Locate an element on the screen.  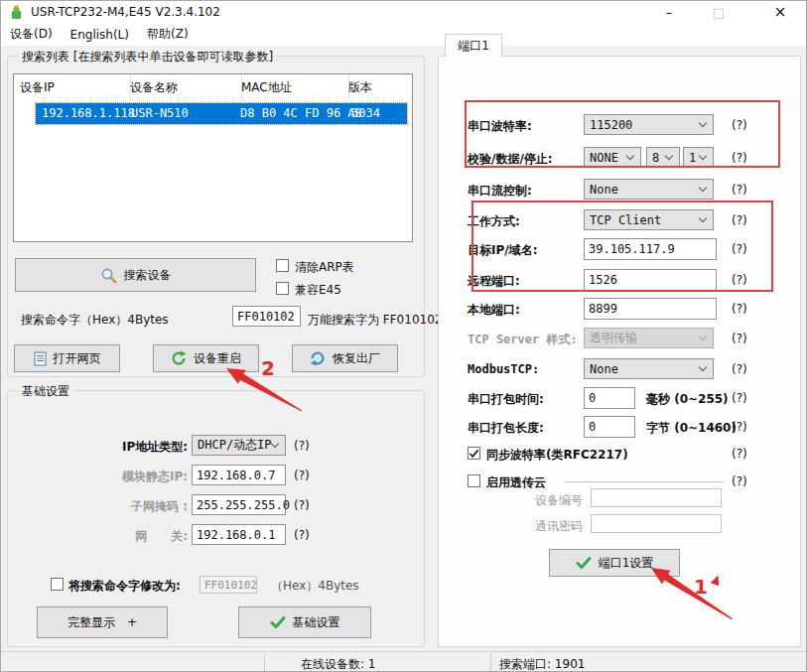
static-ip-help: (?) is located at coordinates (302, 475).